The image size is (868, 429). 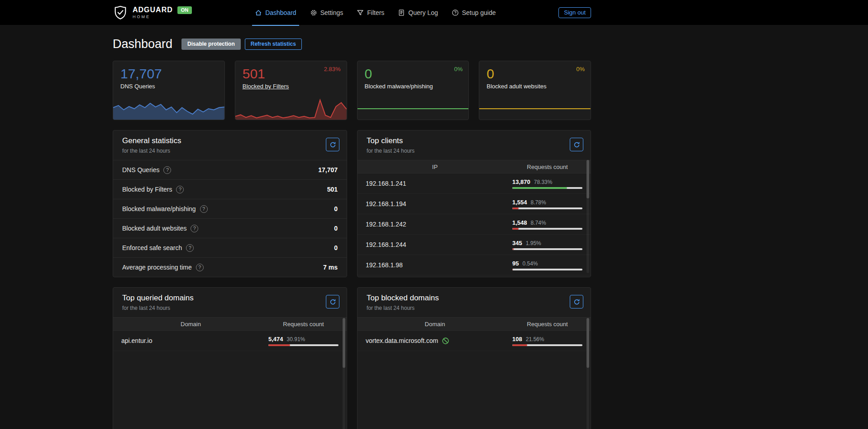 What do you see at coordinates (273, 44) in the screenshot?
I see `refresh-statistics-button: Refresh statistics` at bounding box center [273, 44].